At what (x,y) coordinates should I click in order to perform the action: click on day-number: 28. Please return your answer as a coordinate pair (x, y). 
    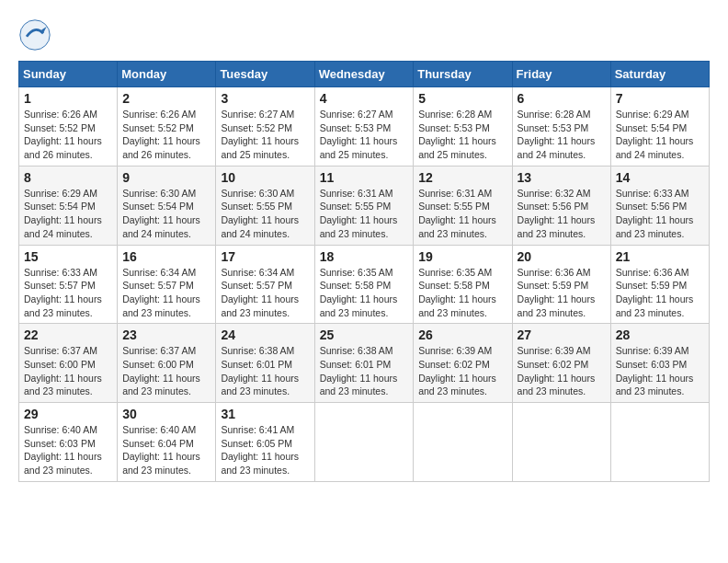
    Looking at the image, I should click on (660, 335).